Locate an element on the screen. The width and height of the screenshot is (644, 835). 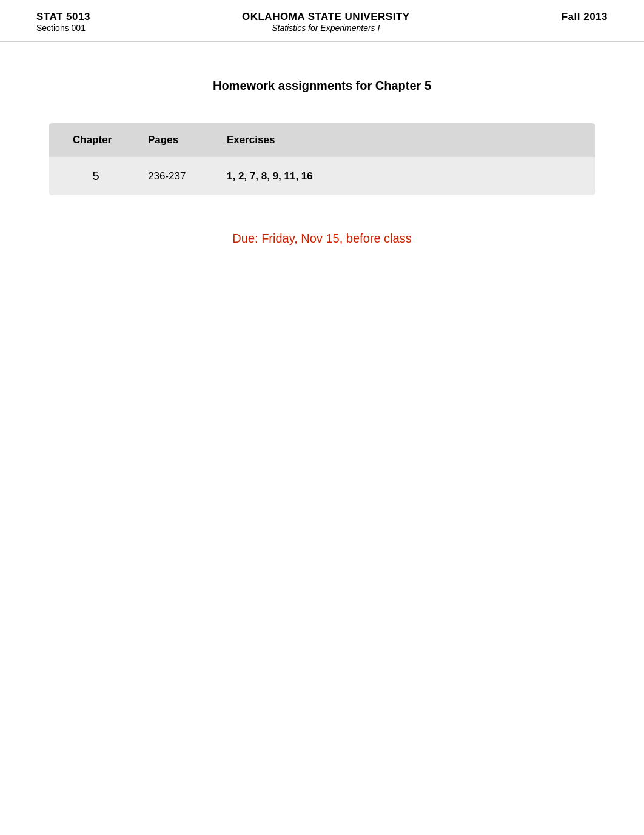
course-subtitle: Statistics for Experimenters I is located at coordinates (326, 28).